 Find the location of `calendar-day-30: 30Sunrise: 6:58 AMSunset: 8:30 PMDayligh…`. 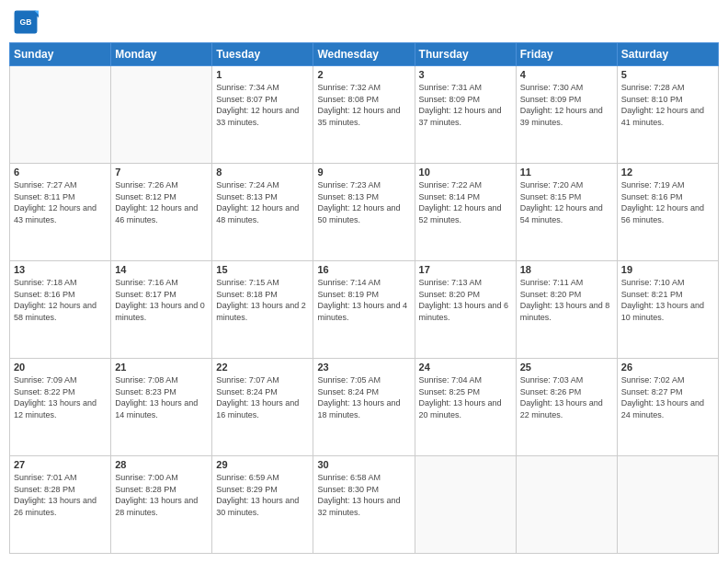

calendar-day-30: 30Sunrise: 6:58 AMSunset: 8:30 PMDayligh… is located at coordinates (364, 505).